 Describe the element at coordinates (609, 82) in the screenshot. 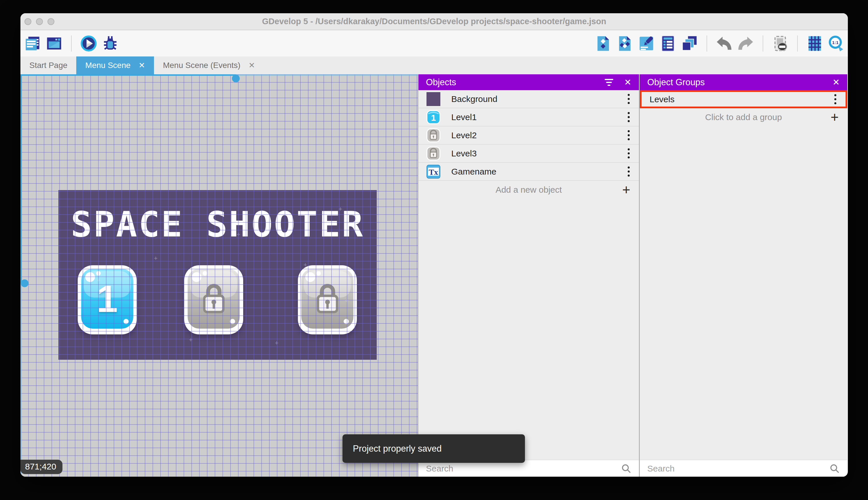

I see `filter-icon` at that location.